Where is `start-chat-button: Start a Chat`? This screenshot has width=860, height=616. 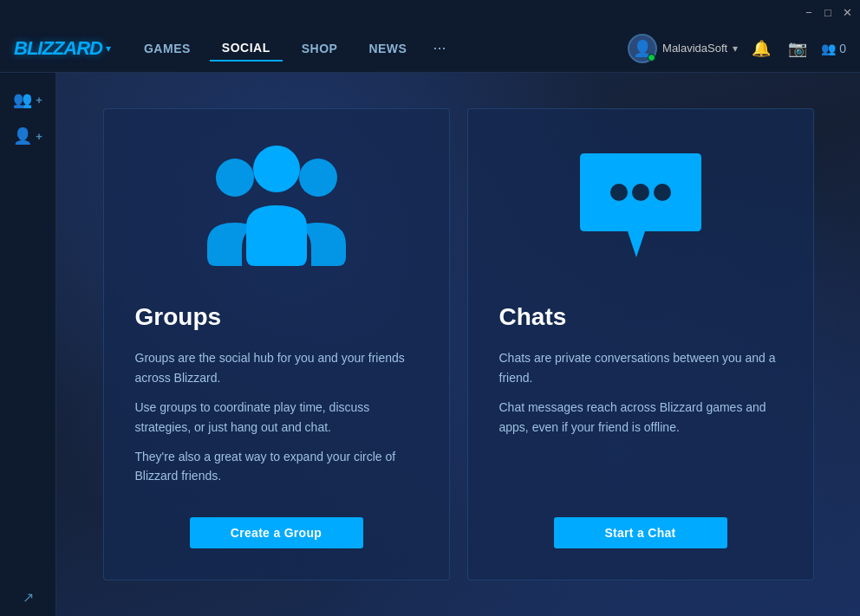 start-chat-button: Start a Chat is located at coordinates (641, 533).